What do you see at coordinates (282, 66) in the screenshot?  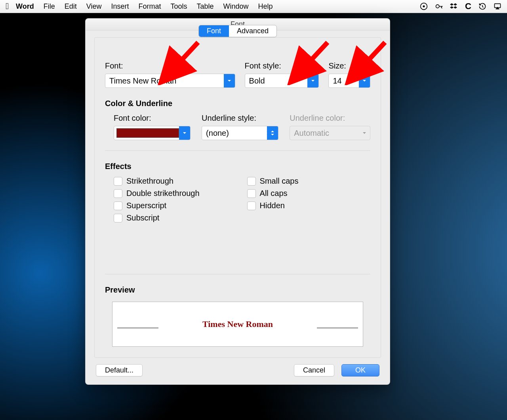 I see `font-style-label: Font style:` at bounding box center [282, 66].